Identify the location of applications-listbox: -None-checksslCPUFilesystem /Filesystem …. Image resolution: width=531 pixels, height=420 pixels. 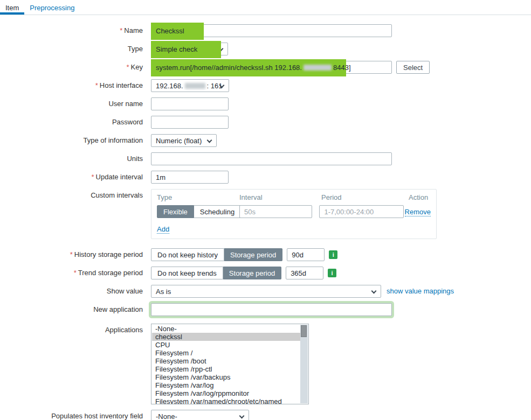
(230, 364).